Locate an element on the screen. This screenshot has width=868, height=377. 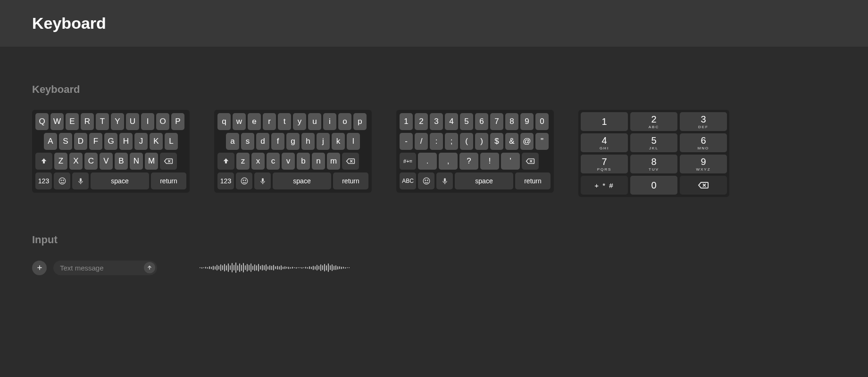
key-T: T is located at coordinates (102, 122).